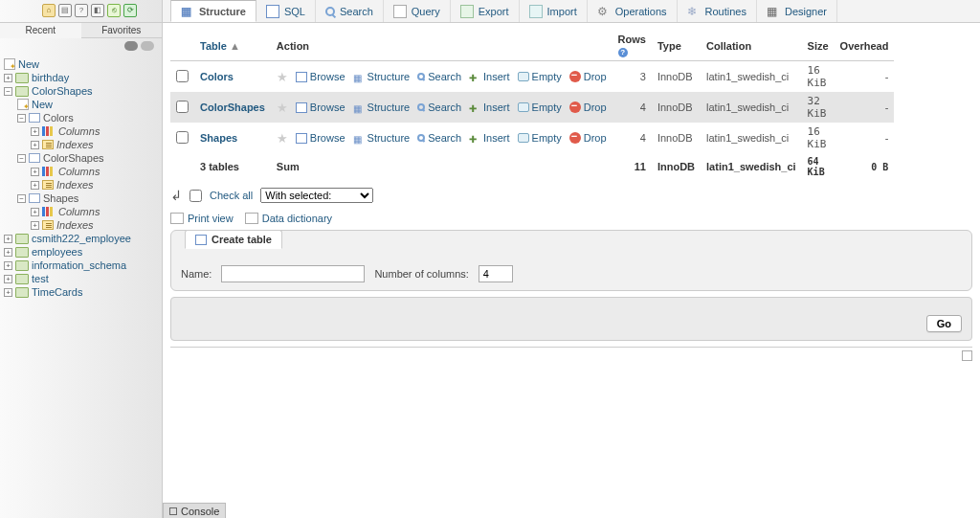 The image size is (980, 518). What do you see at coordinates (80, 158) in the screenshot?
I see `table-colorshapes: − ColorShapes` at bounding box center [80, 158].